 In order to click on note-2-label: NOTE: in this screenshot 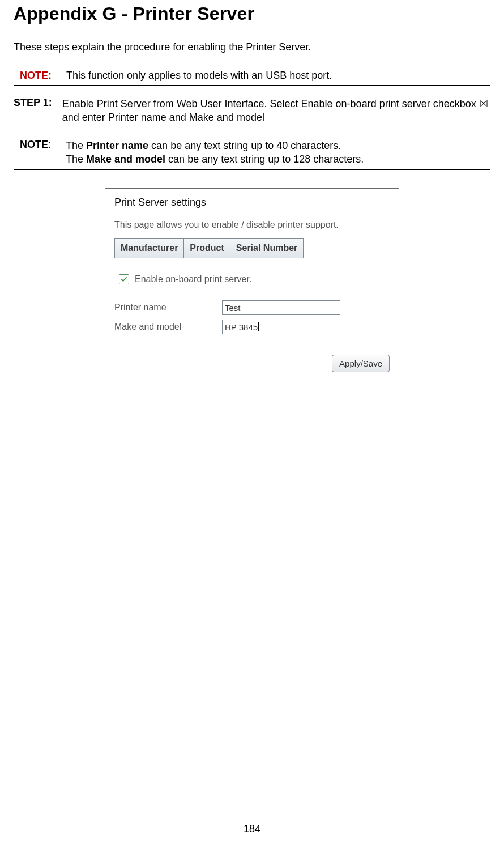, I will do `click(35, 153)`.